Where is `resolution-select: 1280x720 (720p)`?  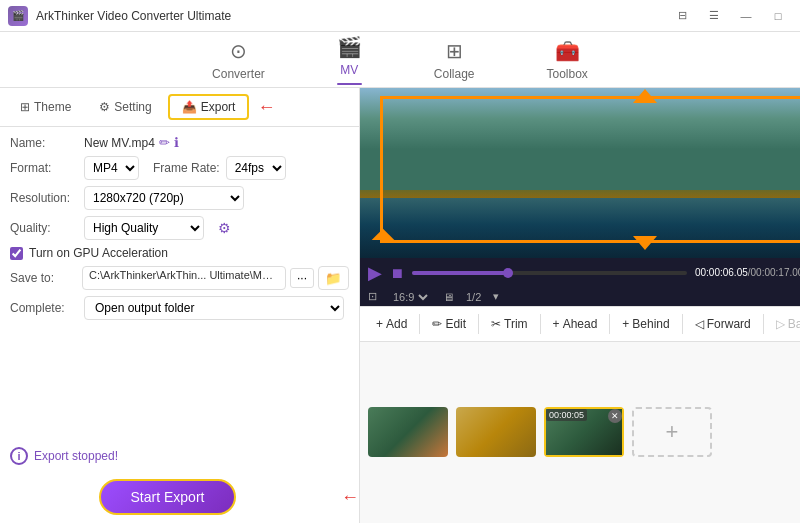
resolution-select: 1280x720 (720p) is located at coordinates (164, 198).